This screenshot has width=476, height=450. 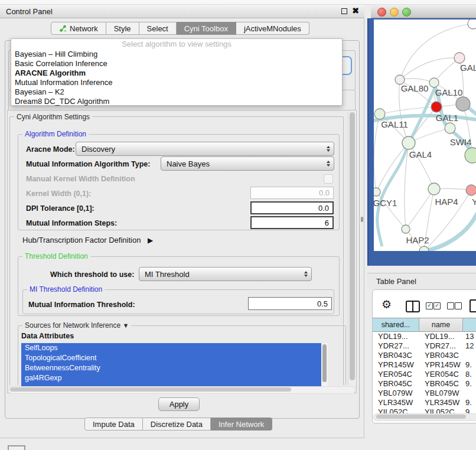 What do you see at coordinates (171, 358) in the screenshot?
I see `attribute-item-selected: TopologicalCoefficient` at bounding box center [171, 358].